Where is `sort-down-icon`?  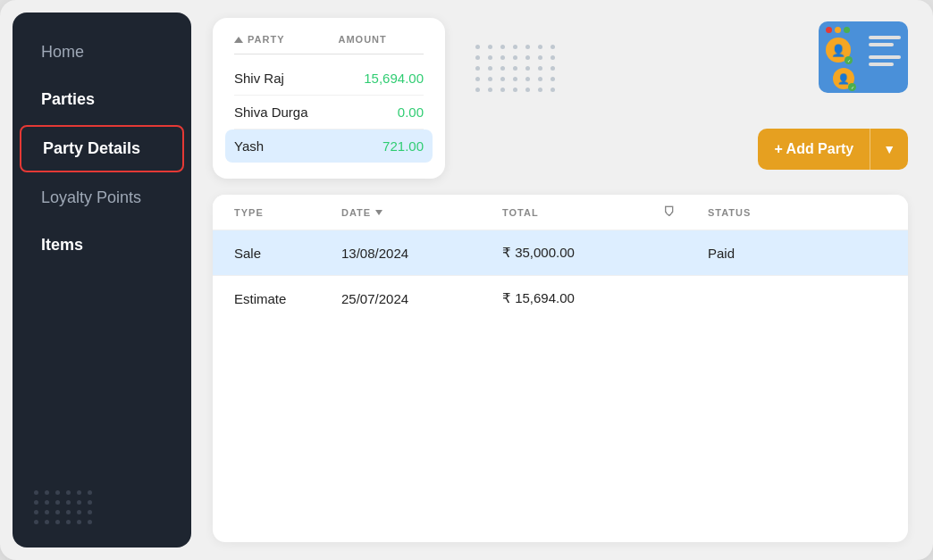 sort-down-icon is located at coordinates (379, 213).